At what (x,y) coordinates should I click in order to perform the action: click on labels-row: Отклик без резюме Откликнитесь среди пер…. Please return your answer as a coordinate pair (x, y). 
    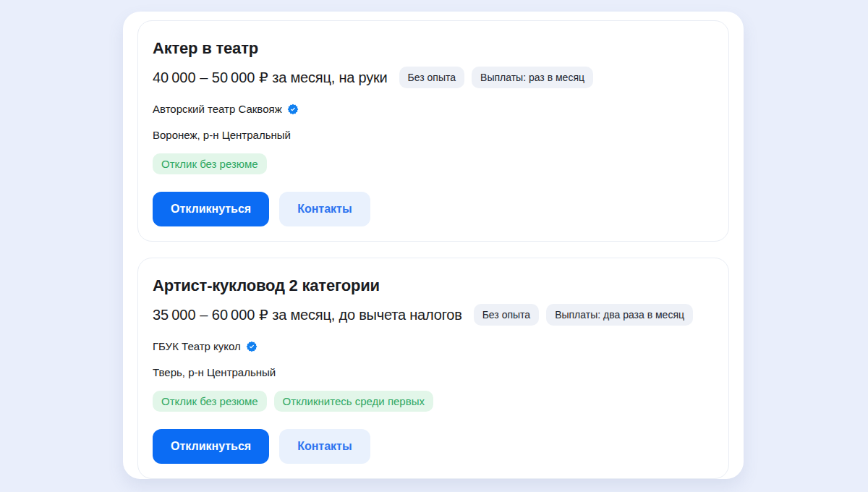
    Looking at the image, I should click on (433, 401).